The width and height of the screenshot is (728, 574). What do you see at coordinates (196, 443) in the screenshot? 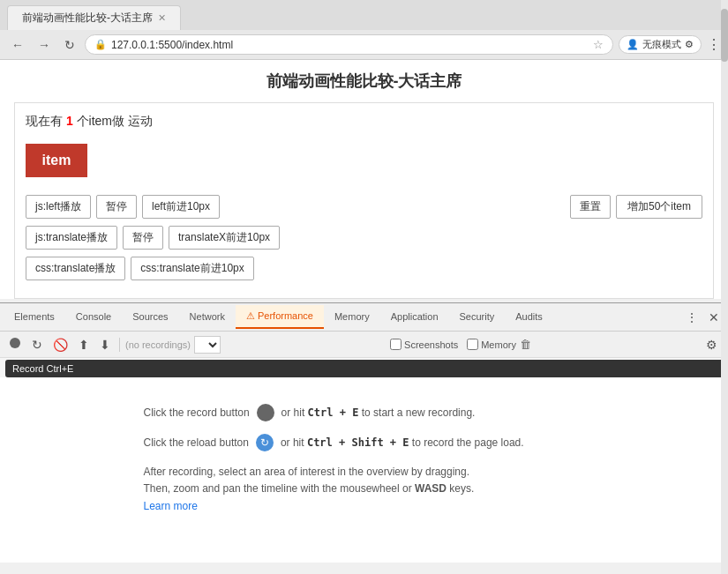
I see `inst-reload-prefix: Click the reload button` at bounding box center [196, 443].